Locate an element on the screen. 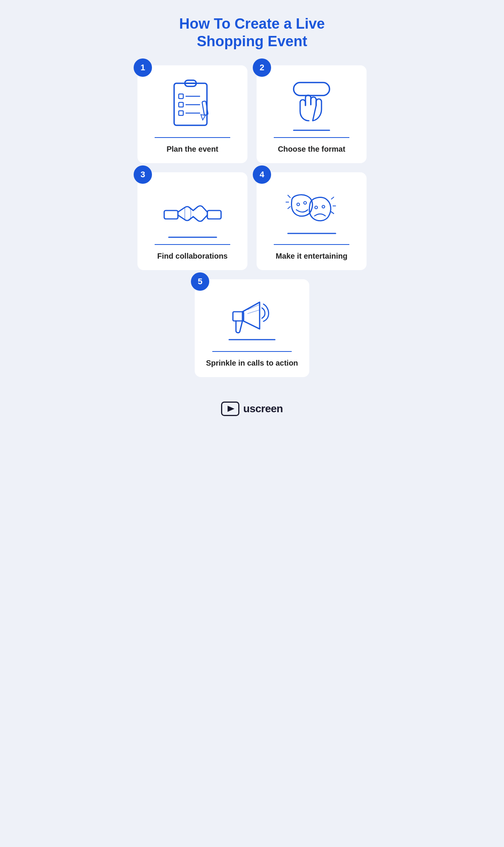 Image resolution: width=504 pixels, height=847 pixels. step-3-card: 3 Find is located at coordinates (192, 221).